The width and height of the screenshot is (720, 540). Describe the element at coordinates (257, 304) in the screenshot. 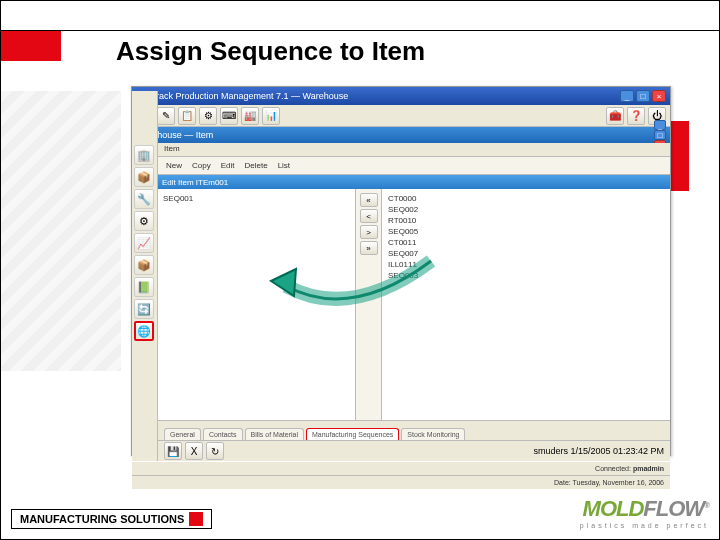

I see `assigned-sequences-list: SEQ001` at that location.